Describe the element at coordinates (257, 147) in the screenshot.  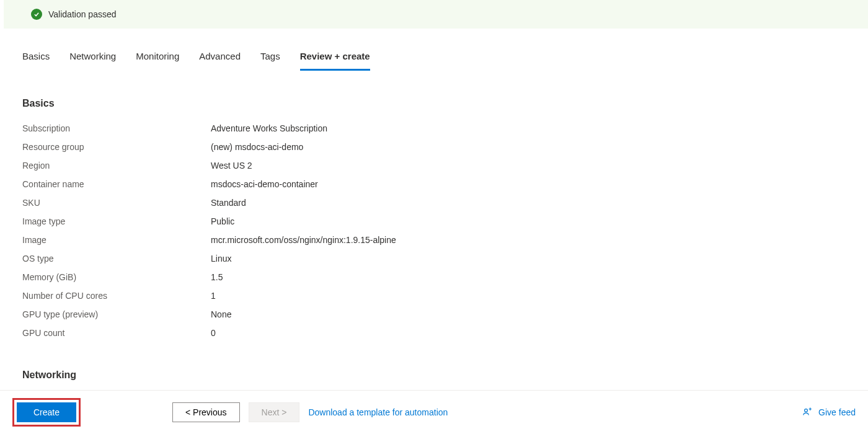
I see `value-resource-group: (new) msdocs-aci-demo` at that location.